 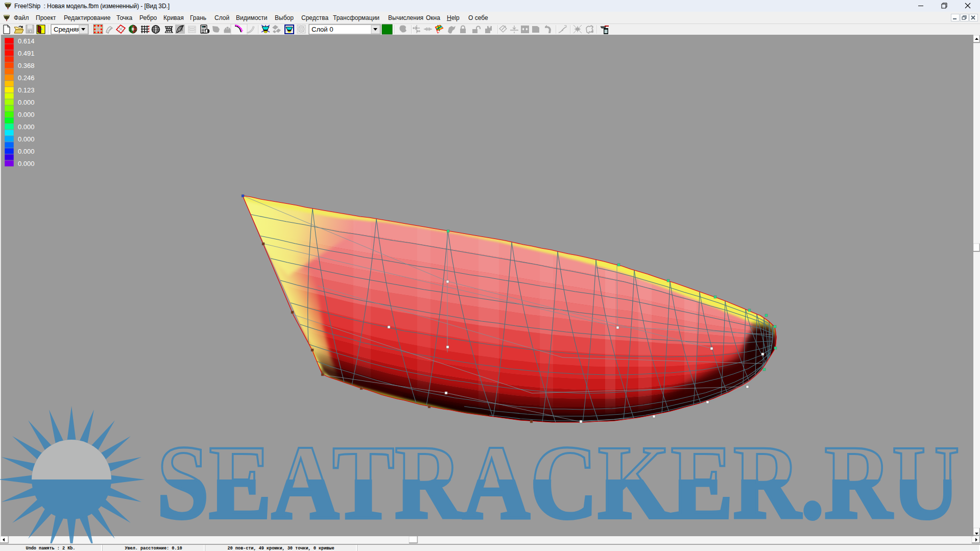 I want to click on svg-text: 0.491, so click(x=27, y=53).